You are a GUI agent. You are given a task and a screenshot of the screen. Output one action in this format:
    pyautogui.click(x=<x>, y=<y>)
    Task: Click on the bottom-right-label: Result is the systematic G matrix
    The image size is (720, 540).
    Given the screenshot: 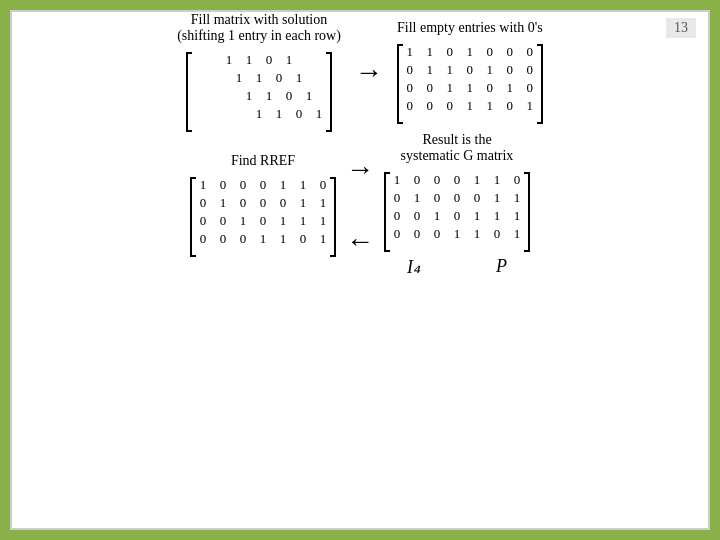 What is the action you would take?
    pyautogui.click(x=458, y=148)
    